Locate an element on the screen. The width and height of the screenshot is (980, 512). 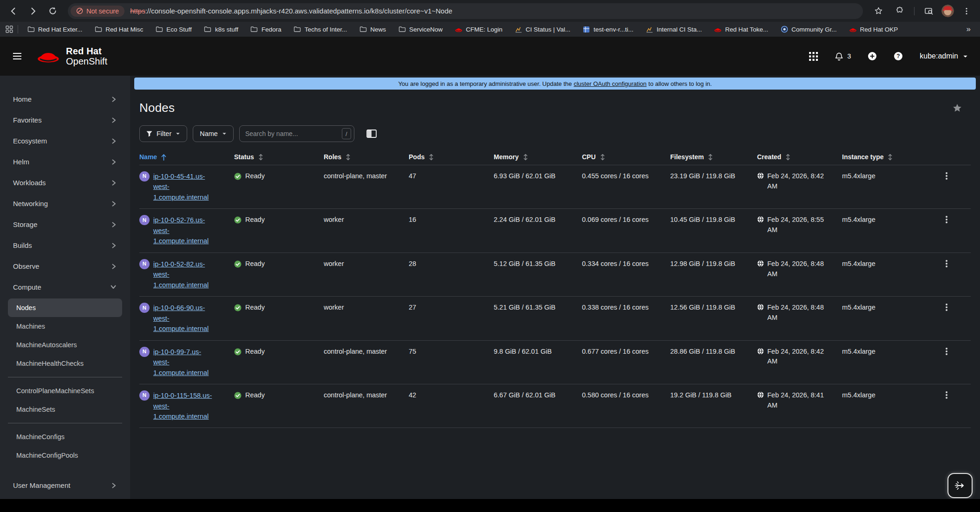
bookmark-item: Community Gr... is located at coordinates (809, 30).